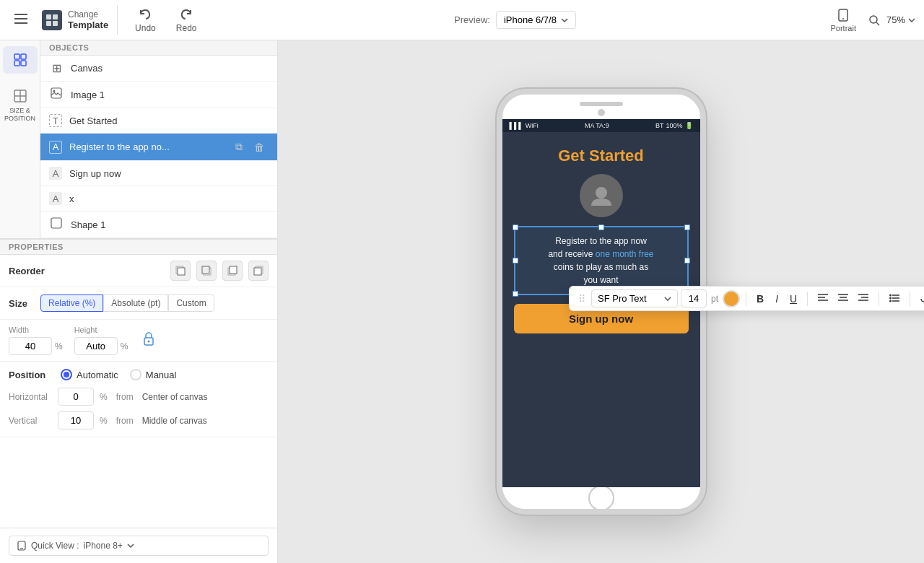 This screenshot has width=924, height=563. What do you see at coordinates (206, 271) in the screenshot?
I see `move-back-button` at bounding box center [206, 271].